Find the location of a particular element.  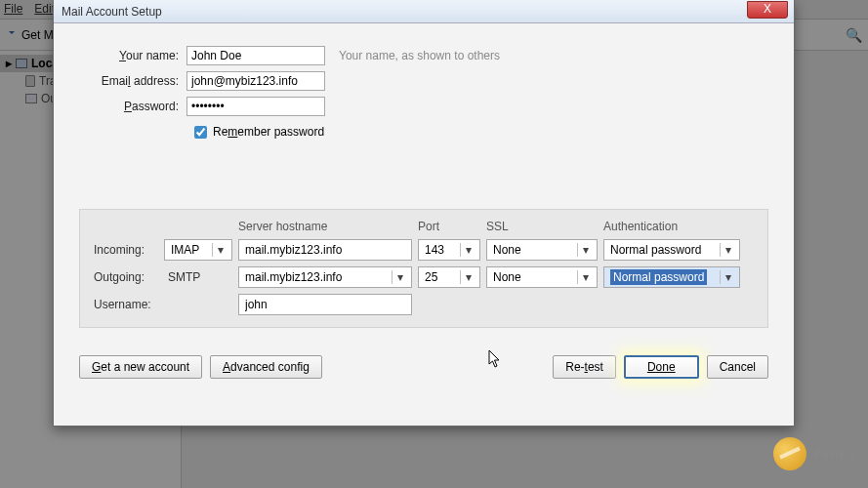

outgoing-auth-select: Normal password▾ is located at coordinates (672, 277).